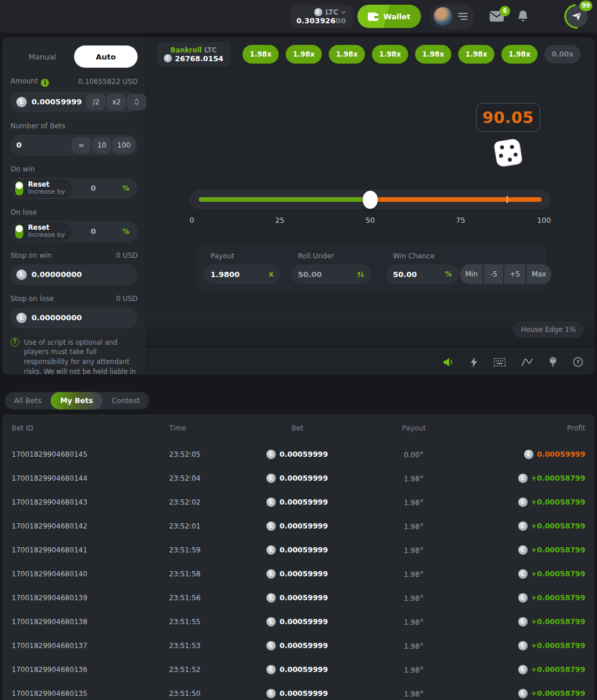 The image size is (597, 700). Describe the element at coordinates (463, 16) in the screenshot. I see `menu-icon` at that location.